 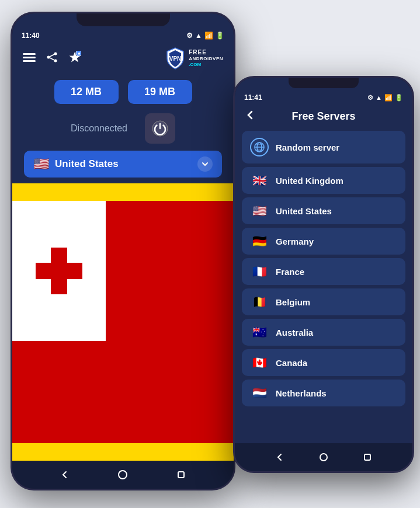 What do you see at coordinates (205, 164) in the screenshot?
I see `chevron-down-icon` at bounding box center [205, 164].